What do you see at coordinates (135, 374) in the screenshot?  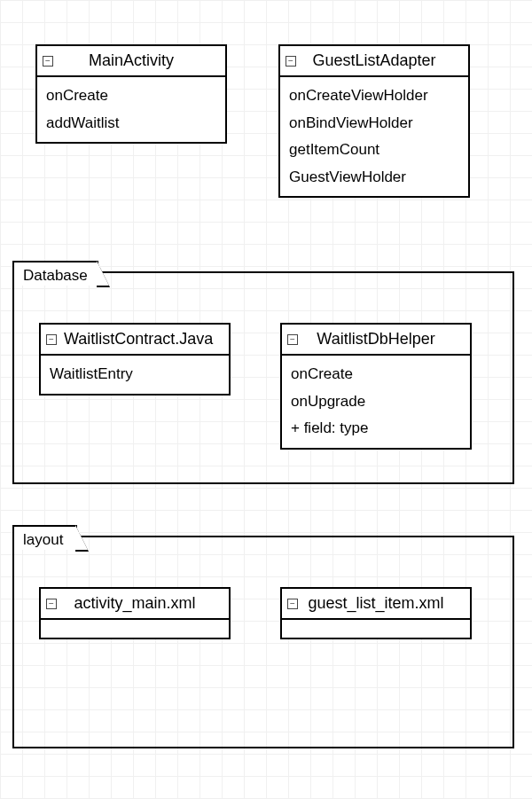 I see `class-member: WaitlistEntry` at bounding box center [135, 374].